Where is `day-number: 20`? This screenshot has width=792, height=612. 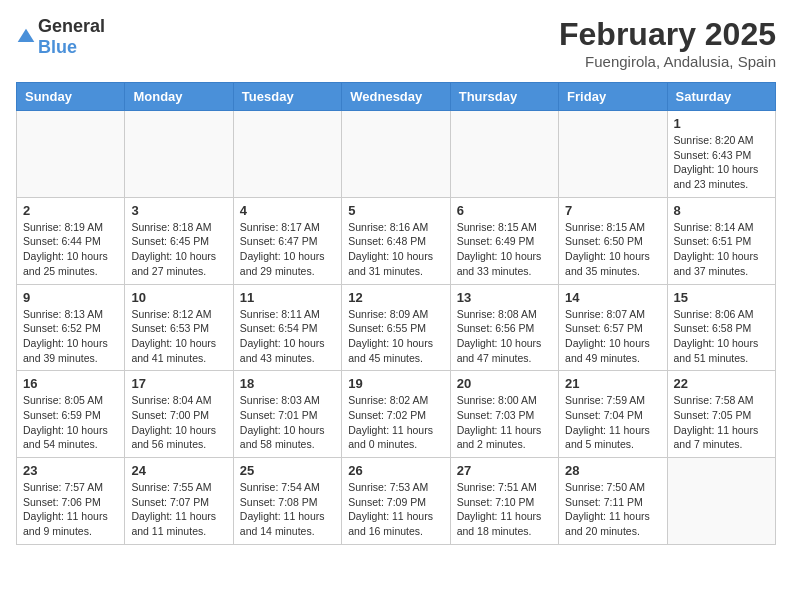
day-number: 20 is located at coordinates (504, 384).